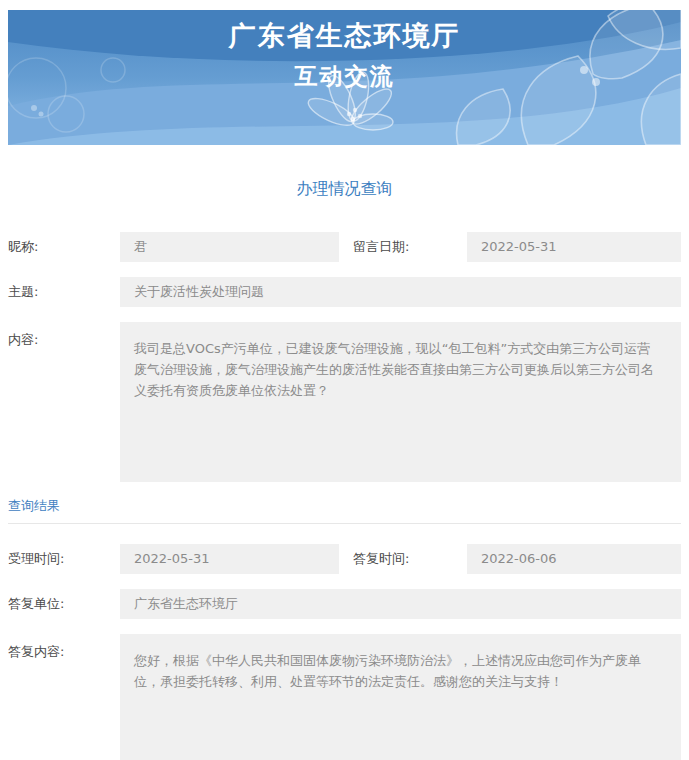  Describe the element at coordinates (344, 188) in the screenshot. I see `page-title: 办理情况查询` at that location.